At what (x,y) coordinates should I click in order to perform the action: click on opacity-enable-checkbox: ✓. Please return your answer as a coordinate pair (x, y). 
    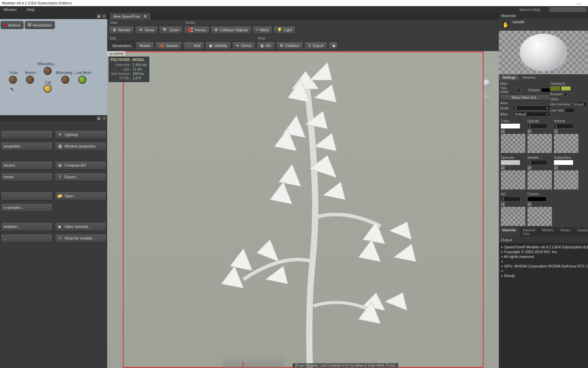
    Looking at the image, I should click on (529, 131).